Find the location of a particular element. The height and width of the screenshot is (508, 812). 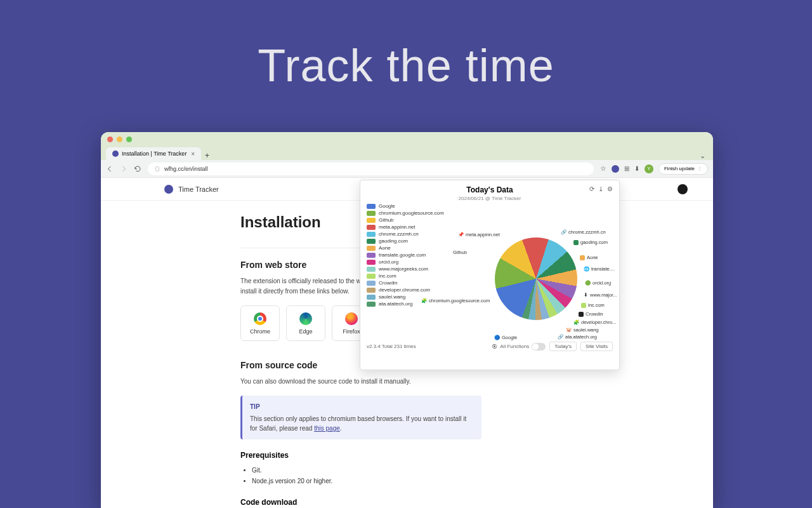

legend-label: Aone is located at coordinates (384, 248).